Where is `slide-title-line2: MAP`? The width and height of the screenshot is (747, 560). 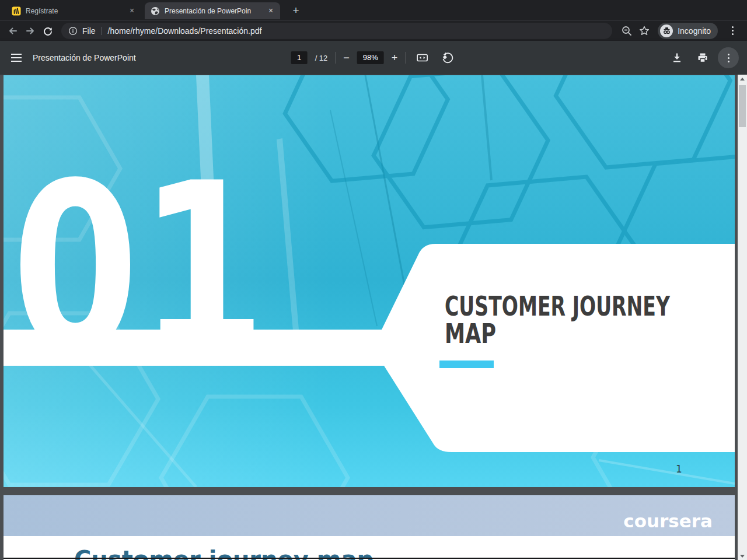
slide-title-line2: MAP is located at coordinates (470, 334).